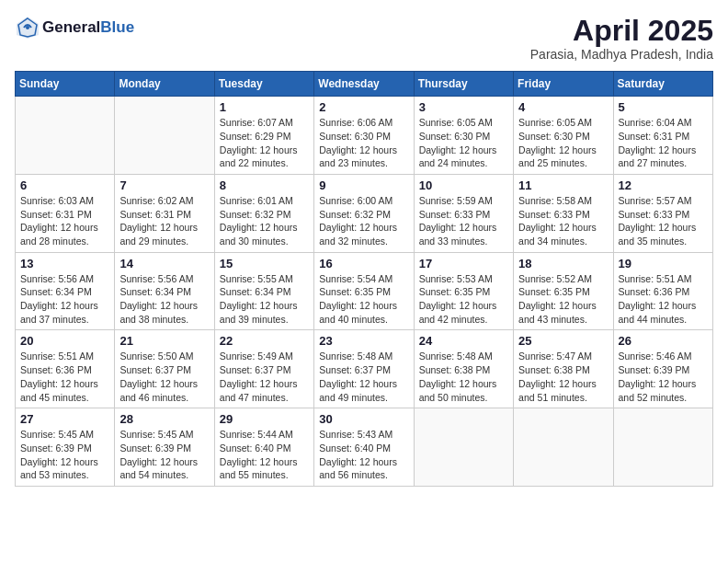 This screenshot has height=563, width=728. What do you see at coordinates (463, 136) in the screenshot?
I see `calendar-cell: 3Sunrise: 6:05 AM Sunset: 6:30 PM Daylig…` at bounding box center [463, 136].